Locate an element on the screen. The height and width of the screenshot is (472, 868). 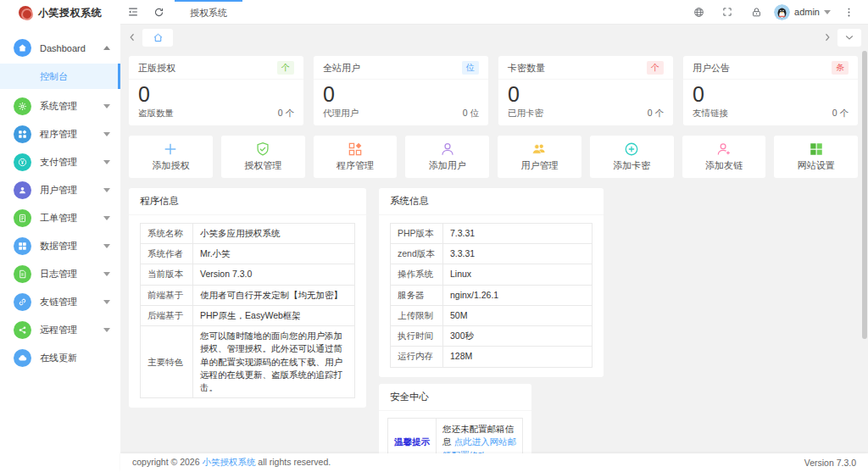
apps-icon is located at coordinates (355, 149).